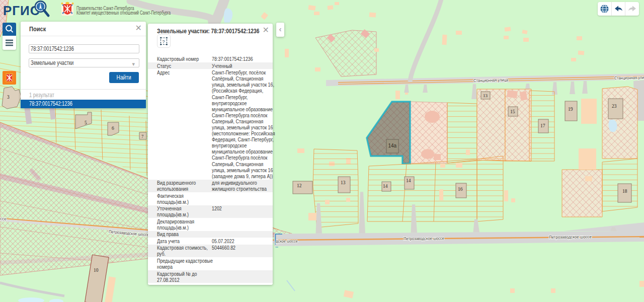  Describe the element at coordinates (299, 186) in the screenshot. I see `svg-text: 12` at that location.